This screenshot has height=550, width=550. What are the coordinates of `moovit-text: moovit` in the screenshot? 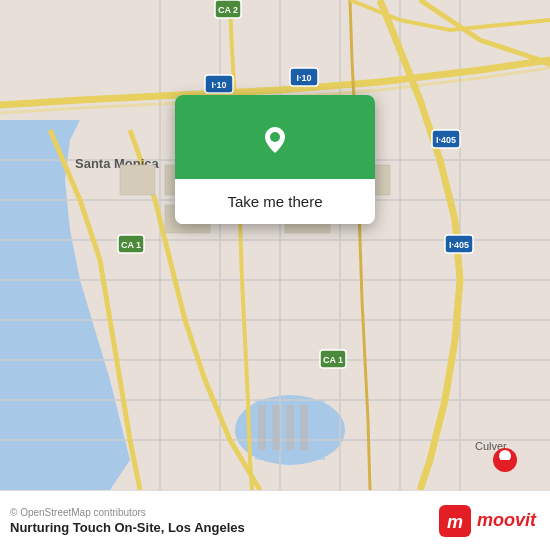 It's located at (506, 520).